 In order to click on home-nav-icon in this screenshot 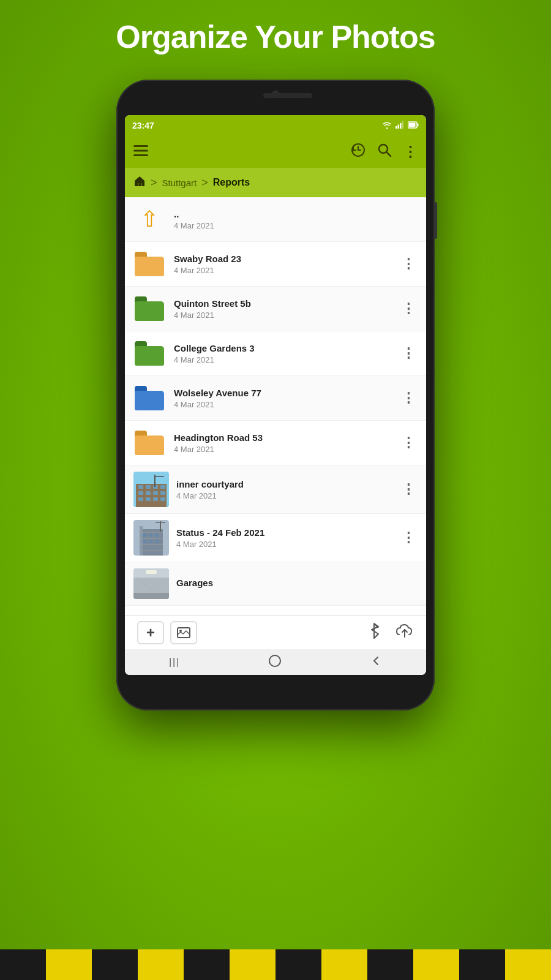, I will do `click(275, 663)`.